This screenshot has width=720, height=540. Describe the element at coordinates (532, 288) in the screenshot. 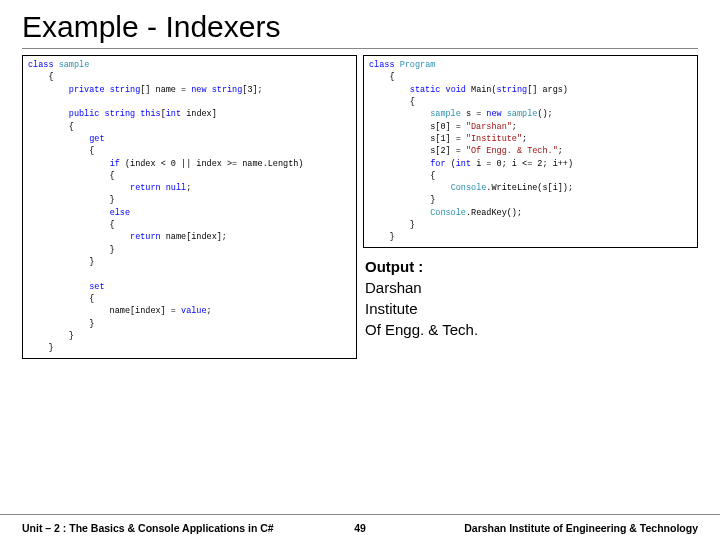

I see `output-line: Darshan` at that location.